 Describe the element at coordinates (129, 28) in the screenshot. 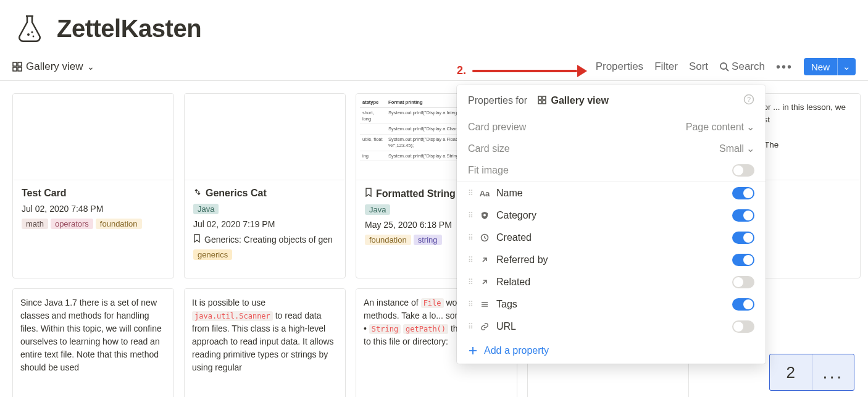

I see `page-title: ZettelKasten` at that location.